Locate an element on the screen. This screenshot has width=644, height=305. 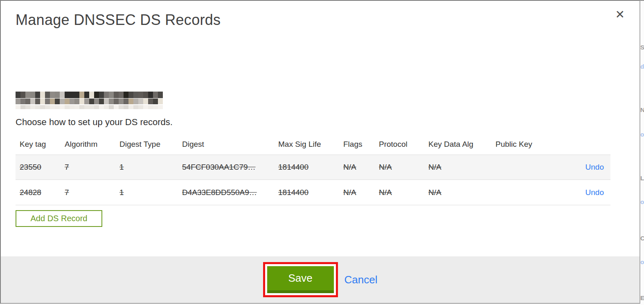
save-button: Save is located at coordinates (300, 280).